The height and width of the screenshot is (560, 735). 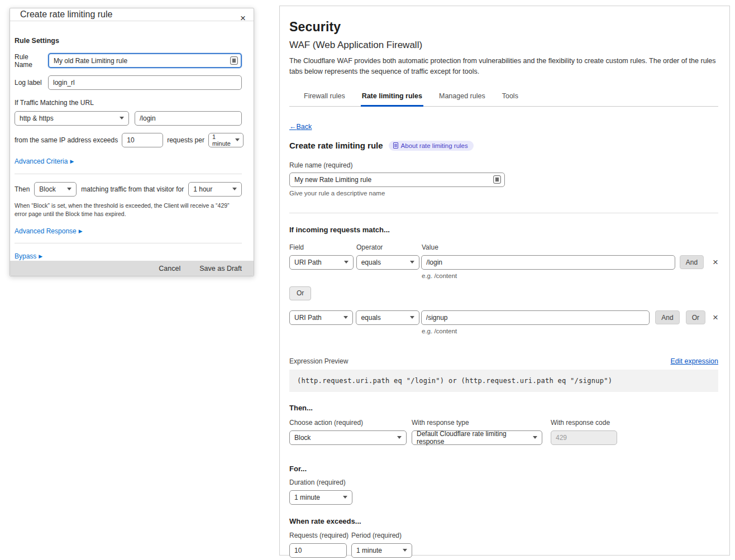 What do you see at coordinates (695, 361) in the screenshot?
I see `edit-expression-link: Edit expression` at bounding box center [695, 361].